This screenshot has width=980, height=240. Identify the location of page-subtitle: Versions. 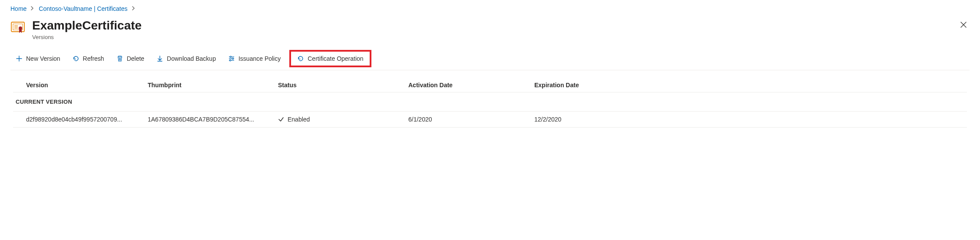
(87, 37).